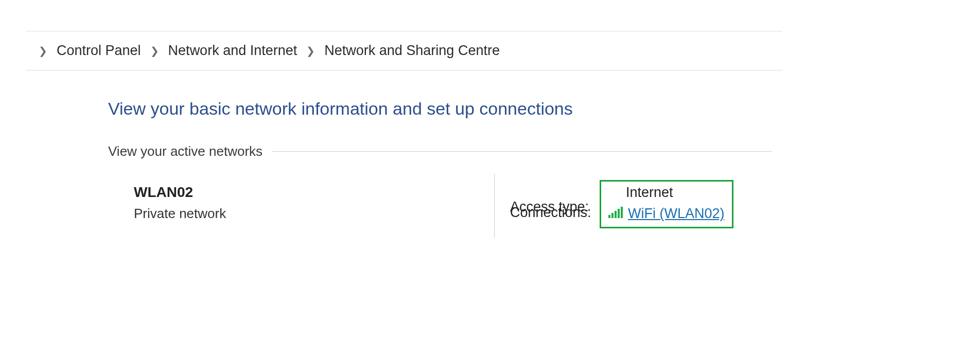  What do you see at coordinates (522, 151) in the screenshot?
I see `divider` at bounding box center [522, 151].